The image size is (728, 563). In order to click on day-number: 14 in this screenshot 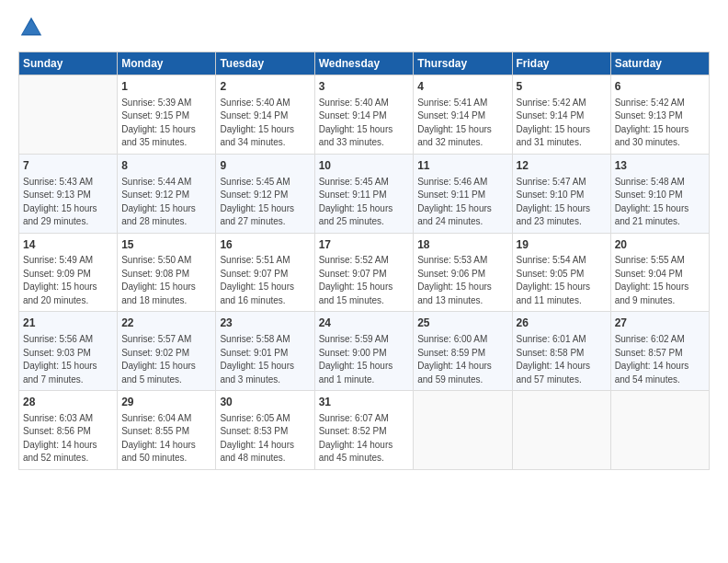, I will do `click(68, 245)`.